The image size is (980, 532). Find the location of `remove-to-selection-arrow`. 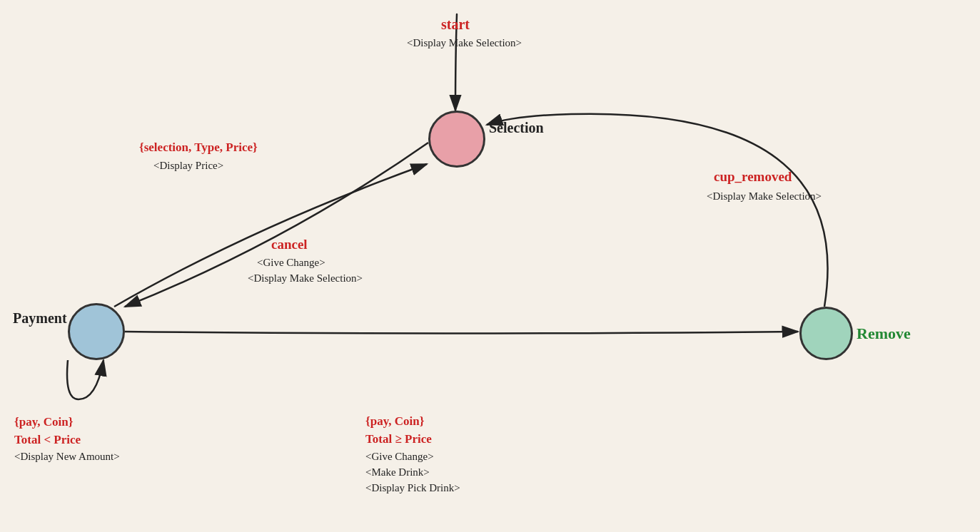

remove-to-selection-arrow is located at coordinates (657, 210).